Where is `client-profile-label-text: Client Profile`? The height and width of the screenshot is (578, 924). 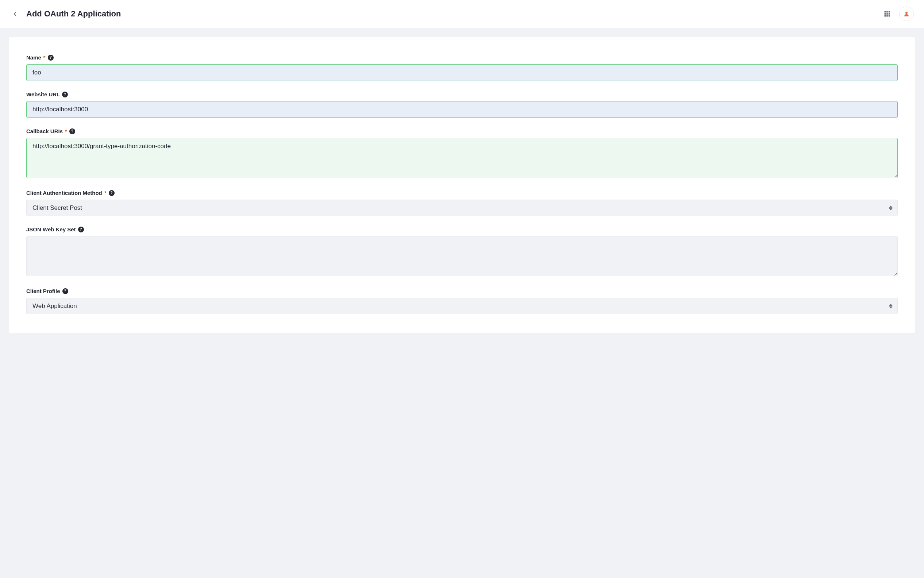
client-profile-label-text: Client Profile is located at coordinates (44, 291).